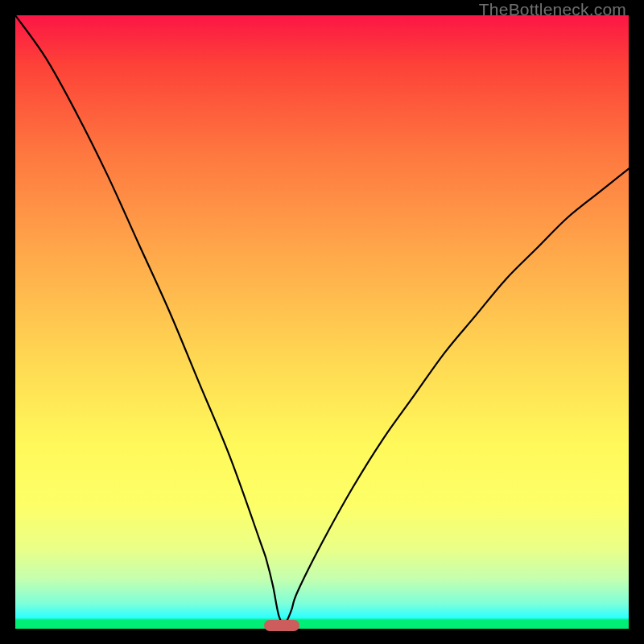  What do you see at coordinates (282, 625) in the screenshot?
I see `optimum-marker` at bounding box center [282, 625].